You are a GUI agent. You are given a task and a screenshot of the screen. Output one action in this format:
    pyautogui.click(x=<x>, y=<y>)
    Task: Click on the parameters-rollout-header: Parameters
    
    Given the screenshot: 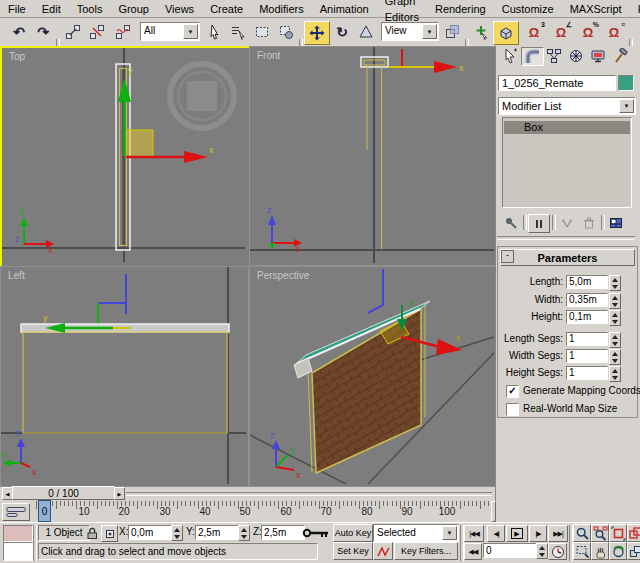 What is the action you would take?
    pyautogui.click(x=568, y=258)
    